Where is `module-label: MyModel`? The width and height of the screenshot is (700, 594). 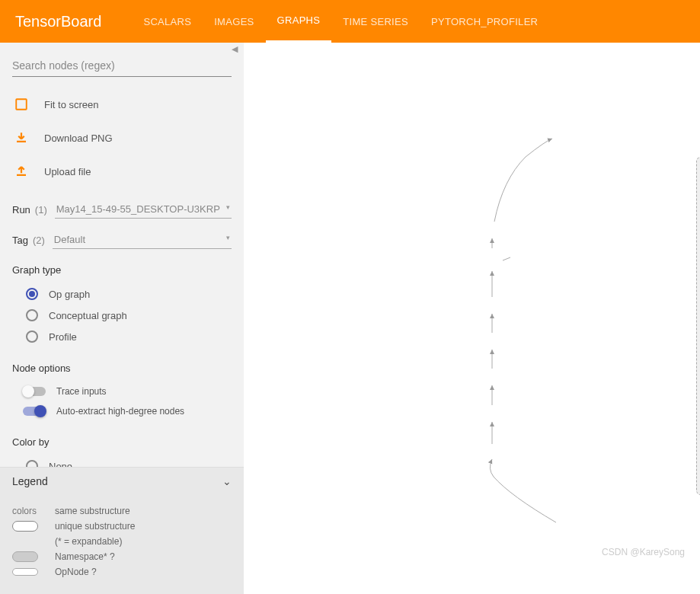 module-label: MyModel is located at coordinates (698, 171).